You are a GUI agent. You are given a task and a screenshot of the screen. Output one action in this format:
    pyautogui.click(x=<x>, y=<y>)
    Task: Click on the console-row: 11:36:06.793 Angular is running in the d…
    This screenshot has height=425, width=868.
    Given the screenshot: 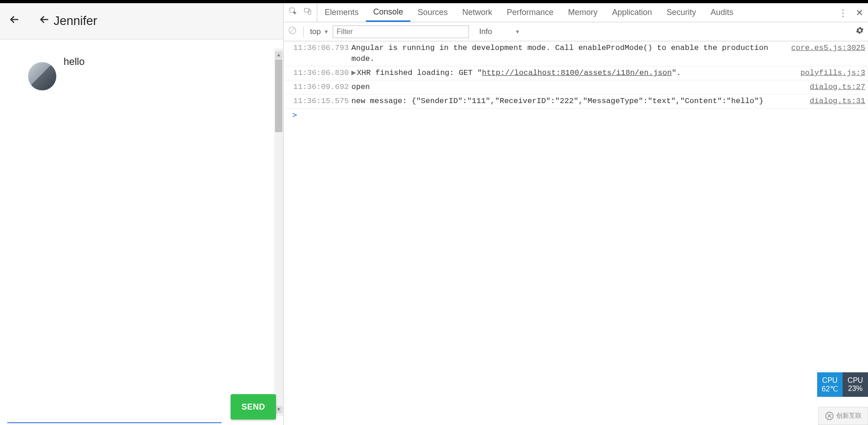 What is the action you would take?
    pyautogui.click(x=576, y=54)
    